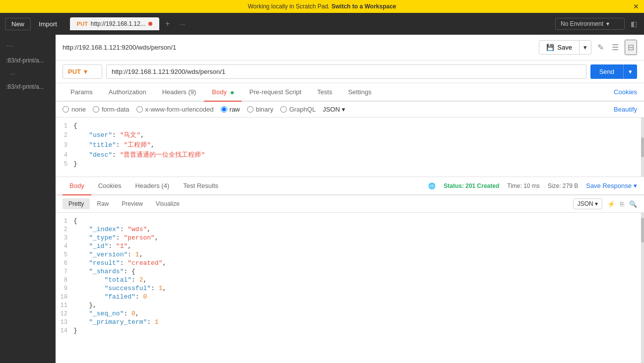 The height and width of the screenshot is (363, 644). Describe the element at coordinates (633, 204) in the screenshot. I see `search-icon: 🔍` at that location.